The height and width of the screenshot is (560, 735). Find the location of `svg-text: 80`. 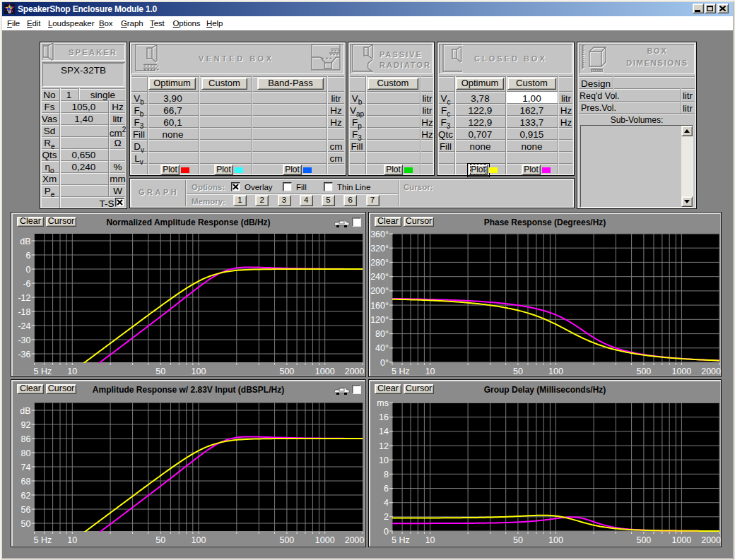

svg-text: 80 is located at coordinates (26, 453).